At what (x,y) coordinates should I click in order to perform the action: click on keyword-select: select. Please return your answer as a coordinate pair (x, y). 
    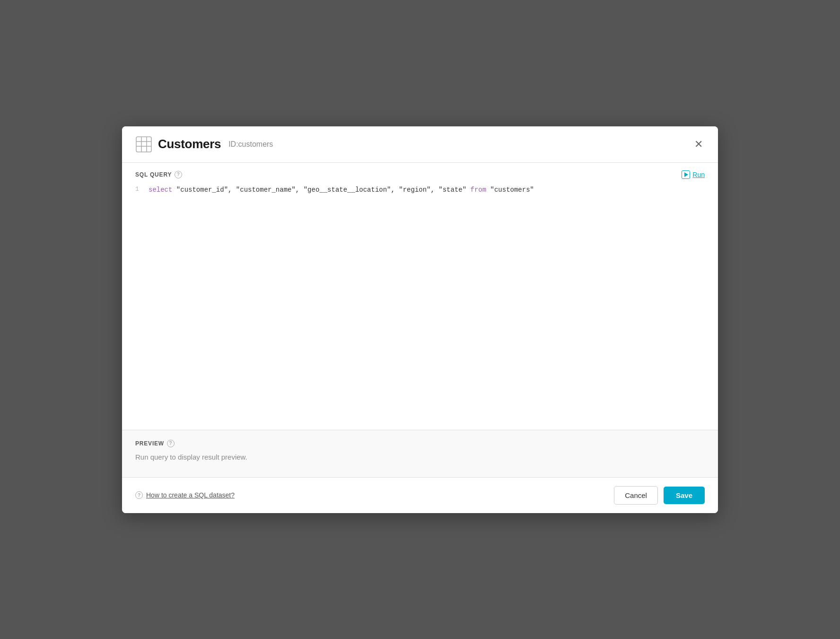
    Looking at the image, I should click on (160, 190).